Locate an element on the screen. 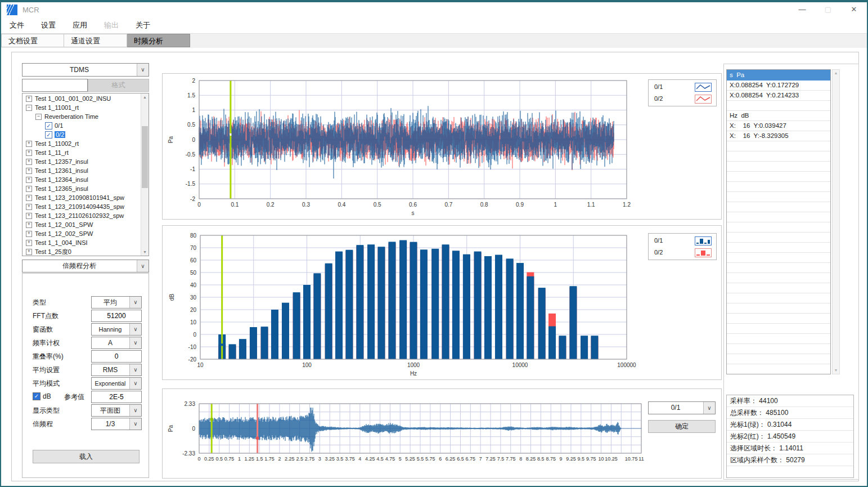 The height and width of the screenshot is (487, 868). tree-item-label: Test 1_12365_insul is located at coordinates (62, 189).